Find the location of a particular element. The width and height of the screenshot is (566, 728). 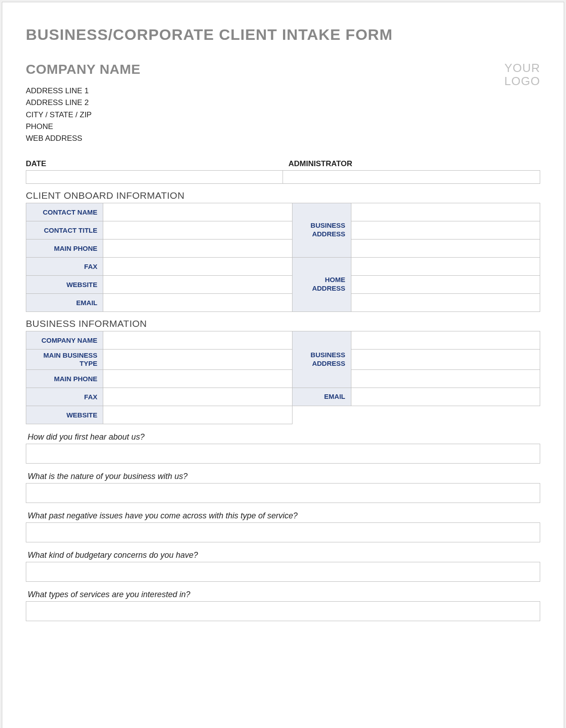

input-biz-website is located at coordinates (198, 415).